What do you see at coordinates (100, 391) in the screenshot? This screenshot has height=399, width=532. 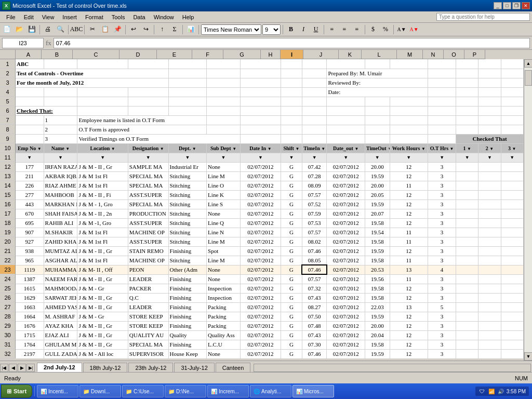 I see `taskbar-item-1: 📁 Downl...` at bounding box center [100, 391].